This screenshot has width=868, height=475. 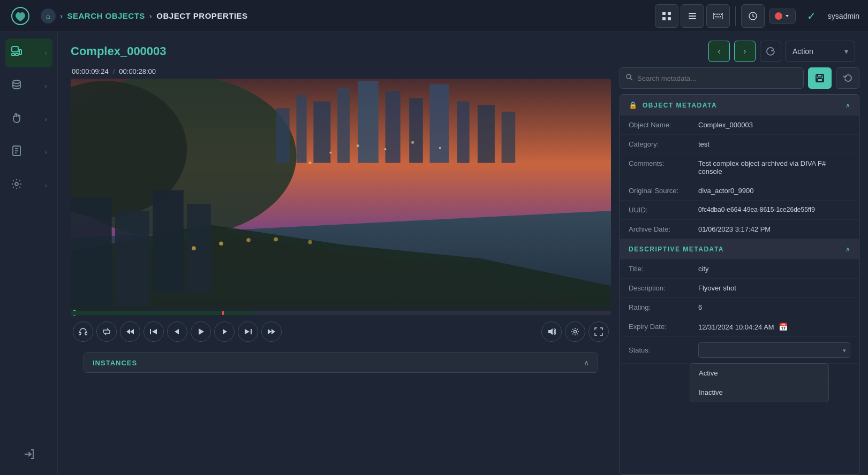 I want to click on rating-value: 6, so click(x=774, y=307).